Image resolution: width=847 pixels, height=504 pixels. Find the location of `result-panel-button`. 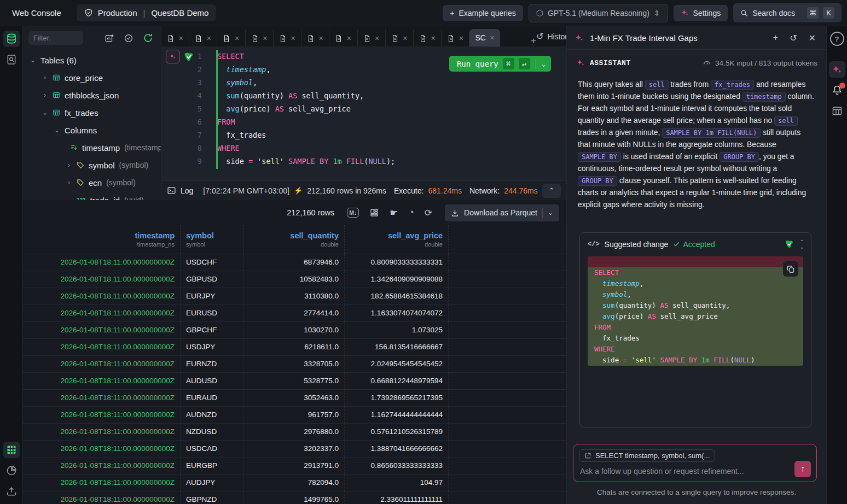

result-panel-button is located at coordinates (837, 111).